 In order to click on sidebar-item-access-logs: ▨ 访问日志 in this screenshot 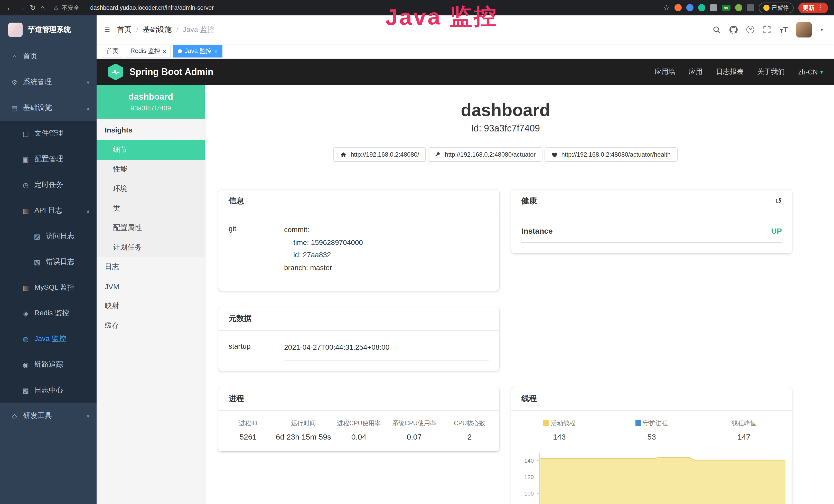, I will do `click(48, 236)`.